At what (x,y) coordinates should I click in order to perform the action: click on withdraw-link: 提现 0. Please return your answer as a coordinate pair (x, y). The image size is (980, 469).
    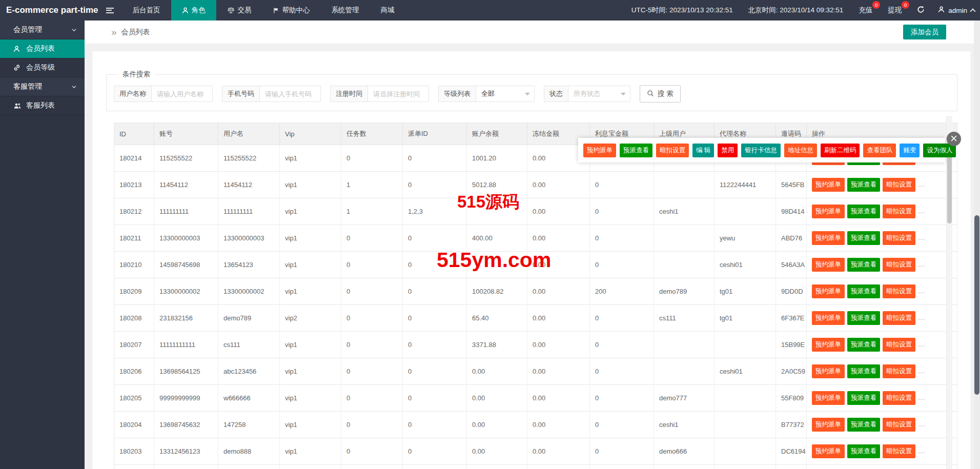
    Looking at the image, I should click on (895, 10).